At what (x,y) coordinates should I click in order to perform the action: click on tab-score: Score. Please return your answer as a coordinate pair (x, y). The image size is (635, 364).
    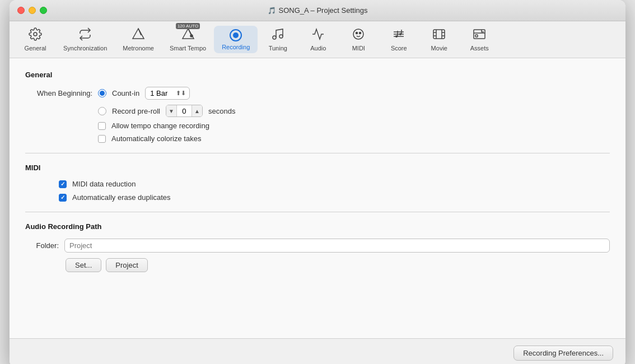
    Looking at the image, I should click on (399, 39).